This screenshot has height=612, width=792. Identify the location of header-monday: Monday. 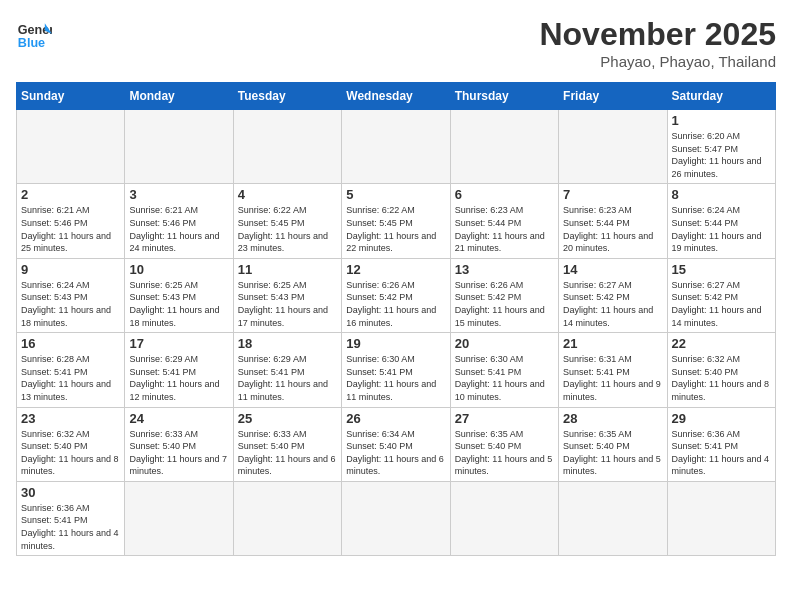
(179, 96).